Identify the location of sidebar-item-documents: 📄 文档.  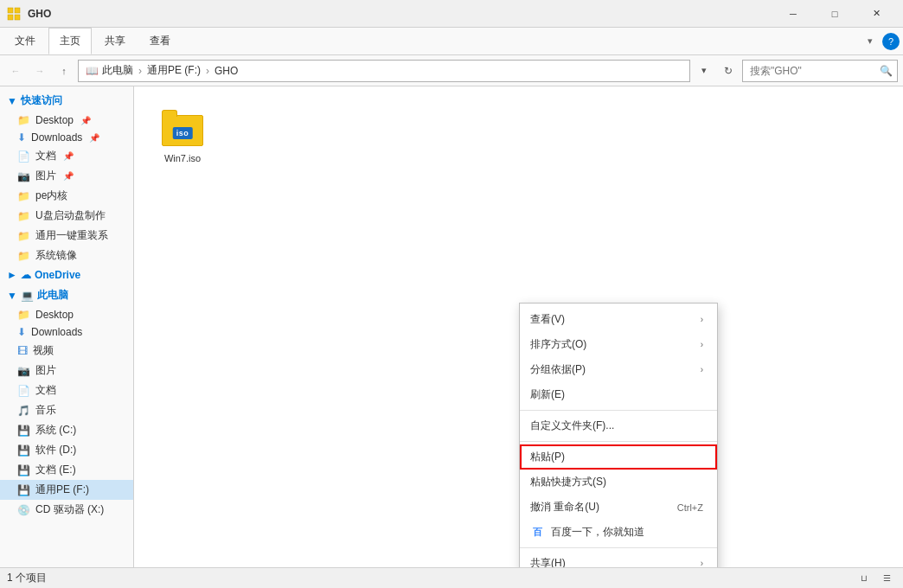
(67, 391).